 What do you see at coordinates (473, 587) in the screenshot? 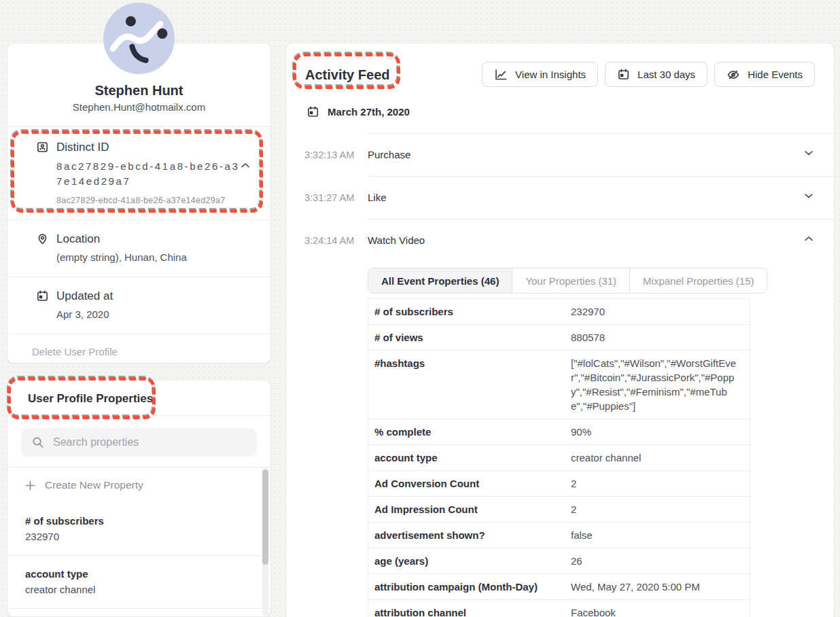
I see `event-property-name: attribution campaign (Month-Day)` at bounding box center [473, 587].